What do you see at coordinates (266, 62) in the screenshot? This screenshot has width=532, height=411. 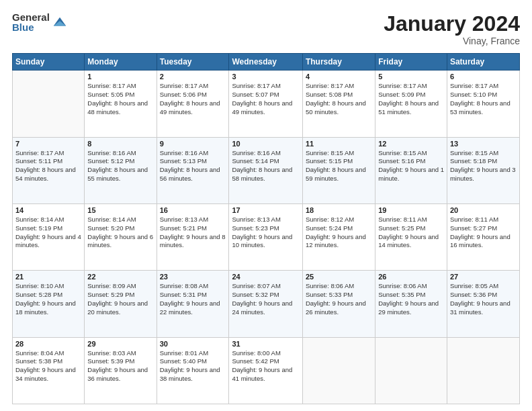 I see `weekday-header: Wednesday` at bounding box center [266, 62].